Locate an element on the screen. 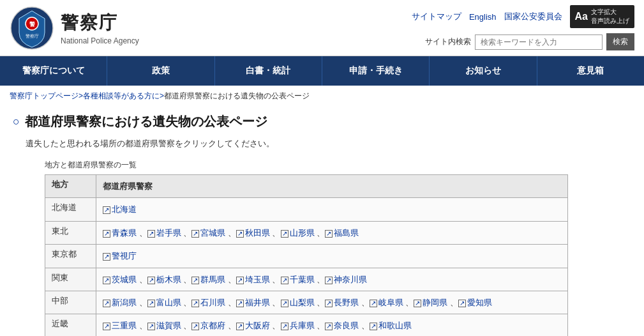 This screenshot has width=644, height=336. prefecture-link: ↗兵庫県 is located at coordinates (297, 326).